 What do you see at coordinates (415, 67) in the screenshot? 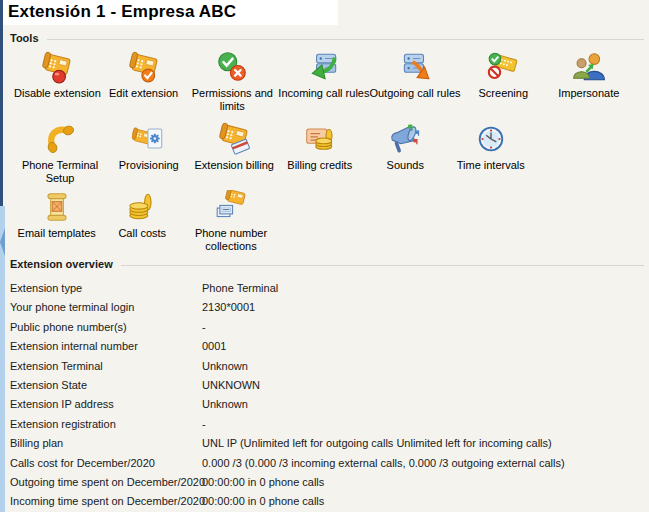
I see `outgoing-call-rules-icon` at bounding box center [415, 67].